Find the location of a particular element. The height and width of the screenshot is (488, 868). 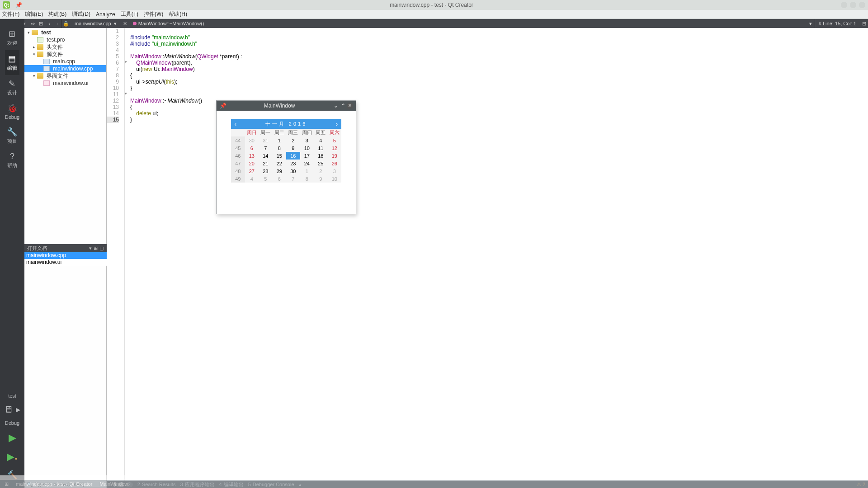

running-app-titlebar: 📌 MainWindow ⌄ ⌃ ✕ is located at coordinates (286, 106).